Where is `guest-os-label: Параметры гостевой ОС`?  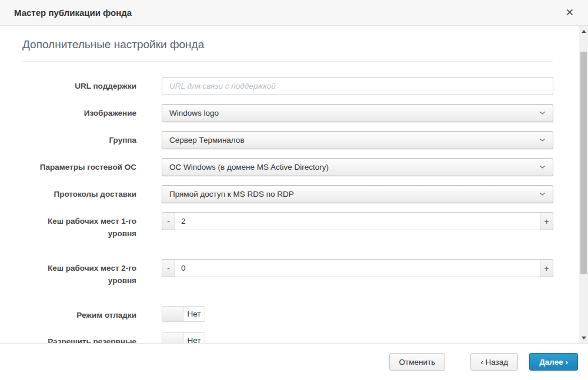
guest-os-label: Параметры гостевой ОС is located at coordinates (79, 166).